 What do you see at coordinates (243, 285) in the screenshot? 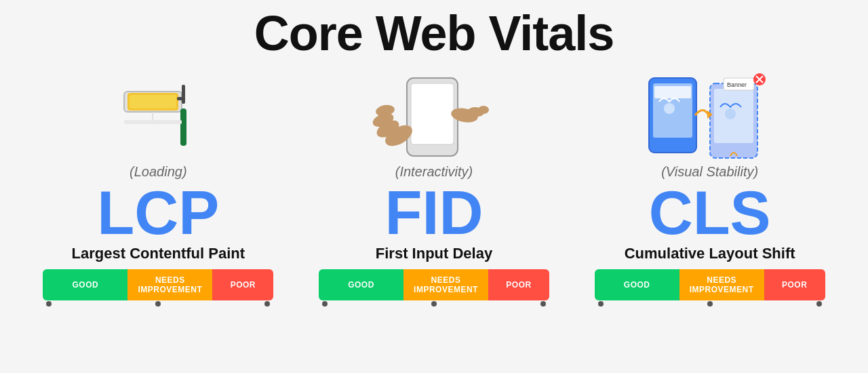
I see `lcp-bar-poor: POOR` at bounding box center [243, 285].